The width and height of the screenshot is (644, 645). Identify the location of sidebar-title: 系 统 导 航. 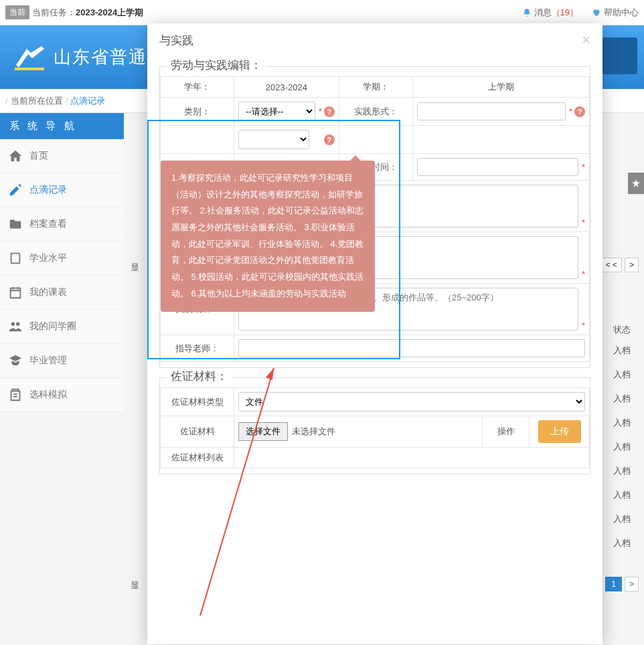
(62, 126).